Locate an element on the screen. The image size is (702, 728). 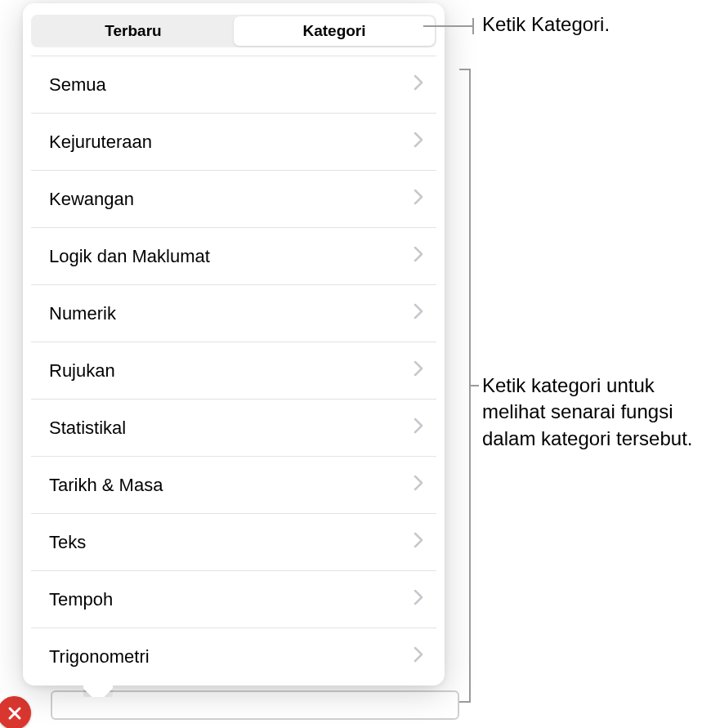
tab-category-label: Kategori is located at coordinates (333, 31).